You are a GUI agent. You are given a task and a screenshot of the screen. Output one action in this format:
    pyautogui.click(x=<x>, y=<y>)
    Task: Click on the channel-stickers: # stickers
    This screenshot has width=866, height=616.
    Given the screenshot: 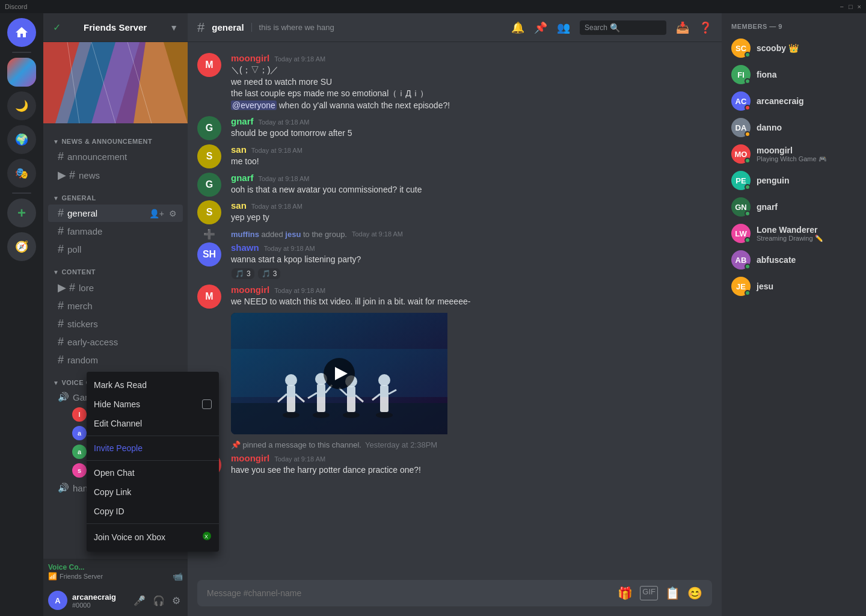 What is the action you would take?
    pyautogui.click(x=115, y=324)
    